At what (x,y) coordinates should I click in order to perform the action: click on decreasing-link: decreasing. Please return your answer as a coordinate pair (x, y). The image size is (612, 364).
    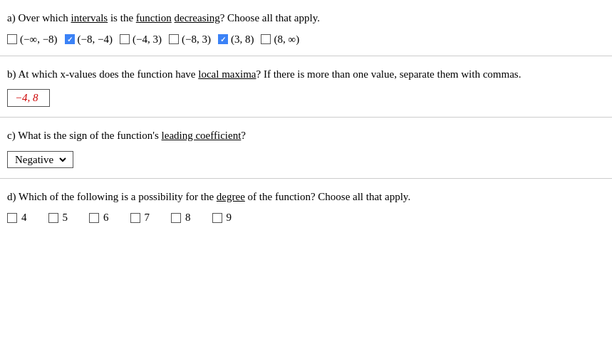
    Looking at the image, I should click on (197, 18).